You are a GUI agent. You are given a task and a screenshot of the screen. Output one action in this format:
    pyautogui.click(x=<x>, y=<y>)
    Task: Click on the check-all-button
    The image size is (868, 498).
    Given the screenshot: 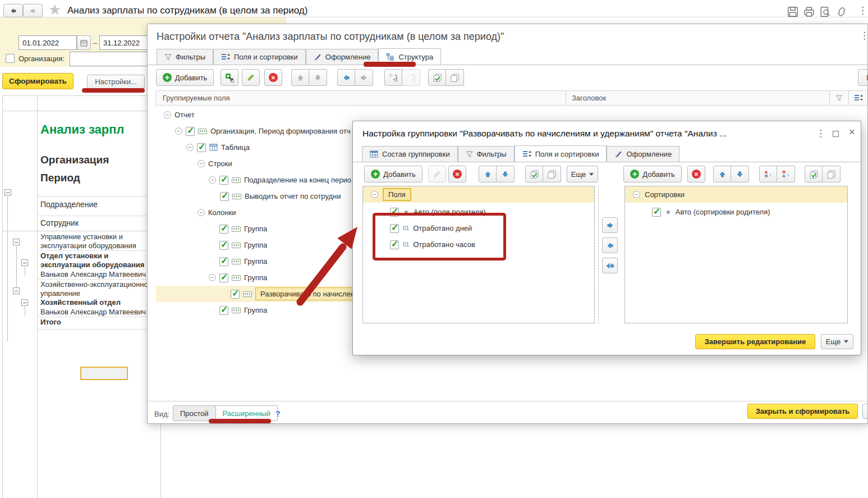 What is the action you would take?
    pyautogui.click(x=437, y=77)
    